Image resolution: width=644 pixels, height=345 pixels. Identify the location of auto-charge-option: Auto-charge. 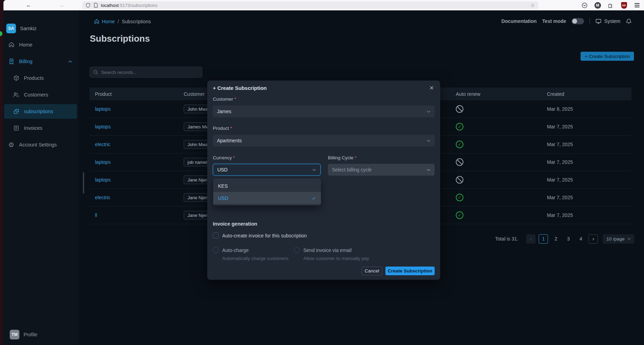
(231, 250).